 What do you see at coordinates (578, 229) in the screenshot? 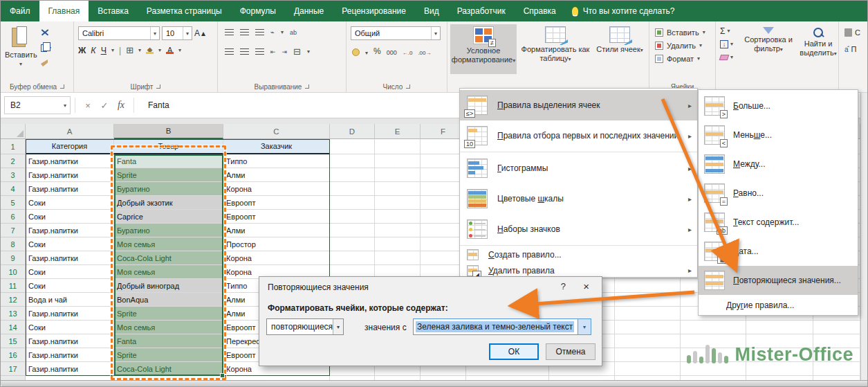
I see `menu-item: Наборы значков▸` at bounding box center [578, 229].